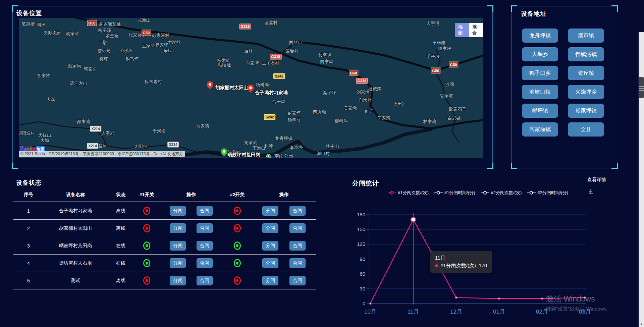  I want to click on map-attribution: © 2021 Baidu - GS(2019)5218号 - 甲测资字11009…, so click(102, 154).